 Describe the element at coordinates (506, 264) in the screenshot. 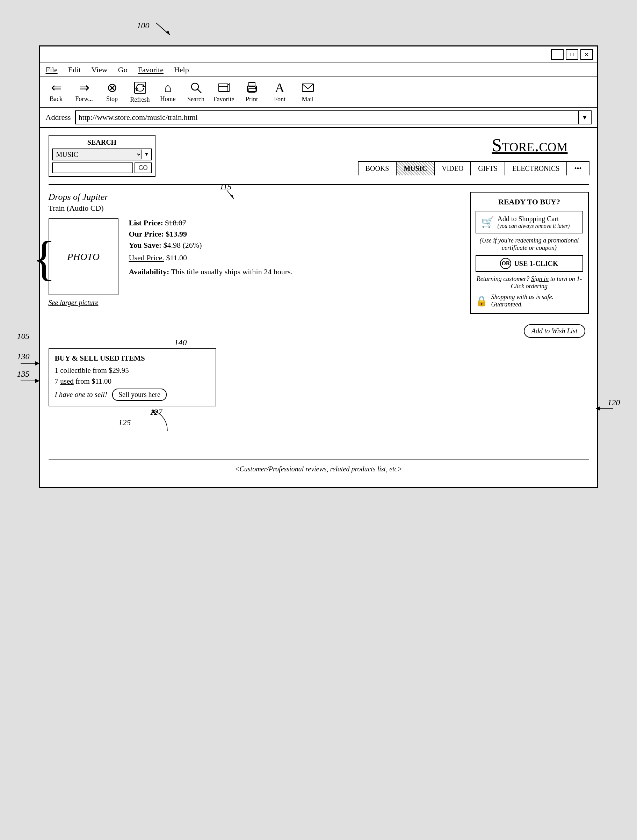

I see `or-circle: OR` at that location.